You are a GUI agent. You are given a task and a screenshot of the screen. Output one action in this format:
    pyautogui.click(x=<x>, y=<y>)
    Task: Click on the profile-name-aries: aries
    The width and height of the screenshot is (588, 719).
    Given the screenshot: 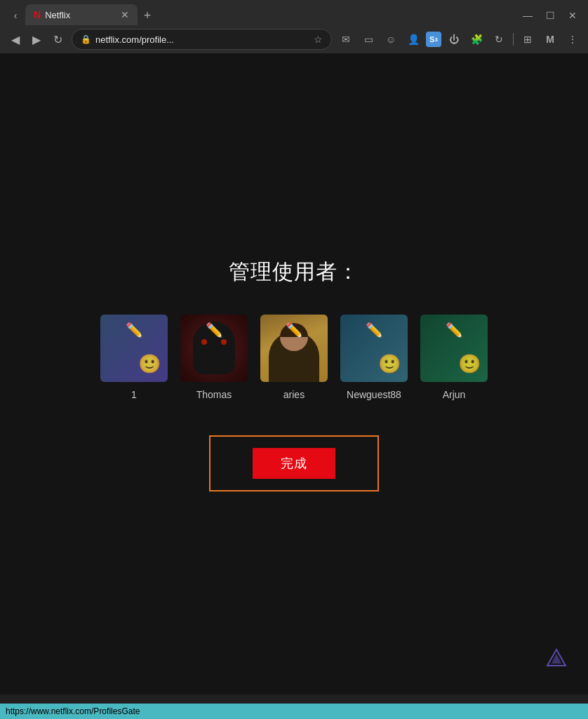 What is the action you would take?
    pyautogui.click(x=294, y=395)
    